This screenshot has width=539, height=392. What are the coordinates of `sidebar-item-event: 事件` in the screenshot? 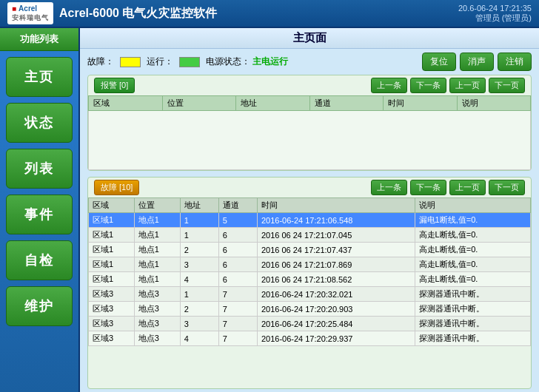 It's located at (39, 214).